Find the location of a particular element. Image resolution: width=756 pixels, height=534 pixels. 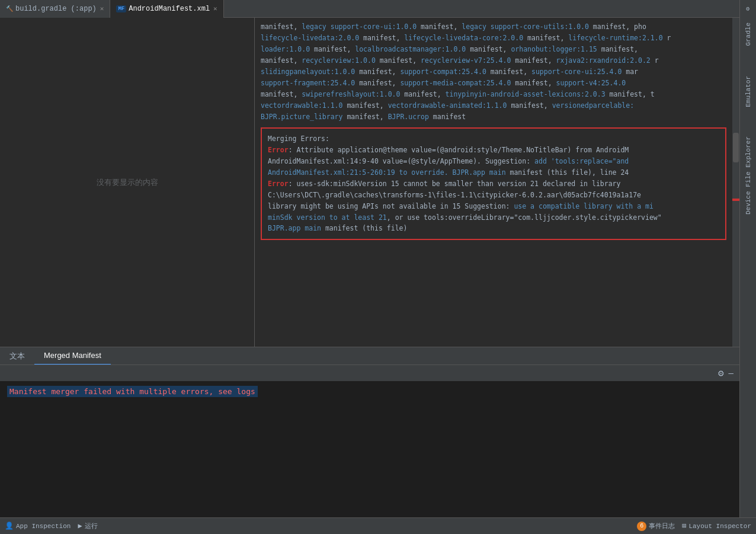

manifest-line-8: vectordrawable:1.1.0 manifest, vectordra… is located at coordinates (494, 105).